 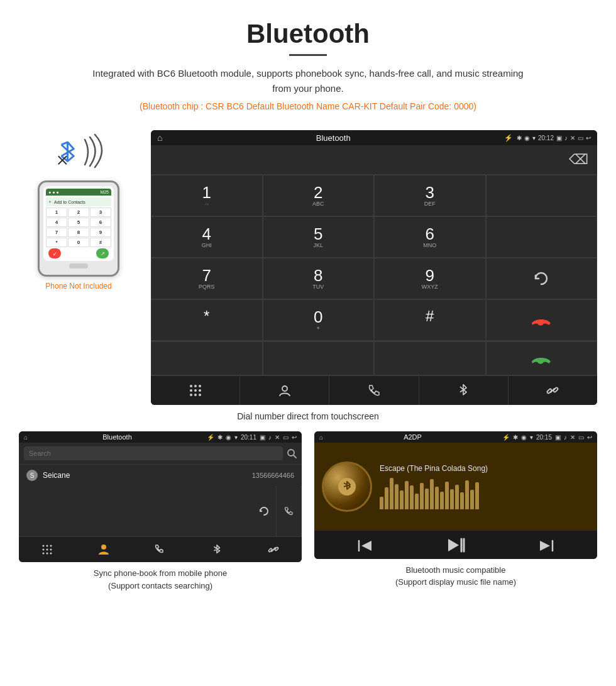 I want to click on contact-name: Seicane, so click(x=145, y=475).